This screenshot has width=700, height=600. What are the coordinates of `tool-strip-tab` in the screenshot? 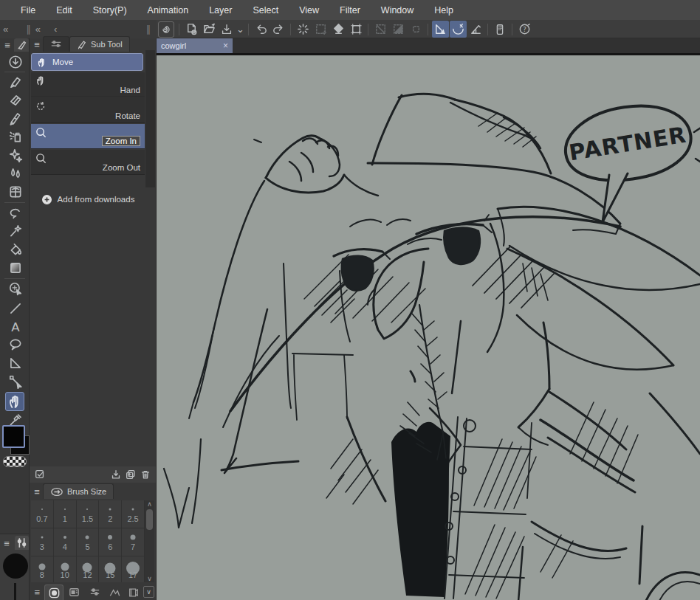 It's located at (21, 45).